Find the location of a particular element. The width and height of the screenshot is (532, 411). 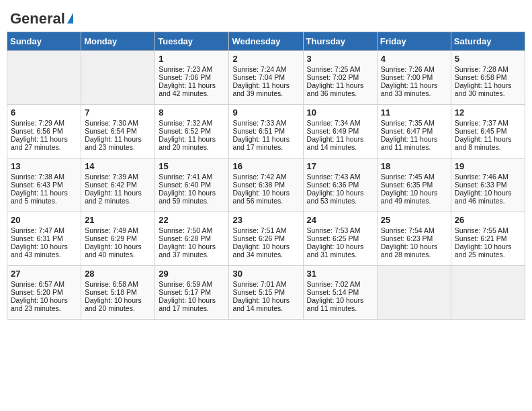

calendar-cell: 26Sunrise: 7:55 AMSunset: 6:21 PMDayligh… is located at coordinates (488, 239).